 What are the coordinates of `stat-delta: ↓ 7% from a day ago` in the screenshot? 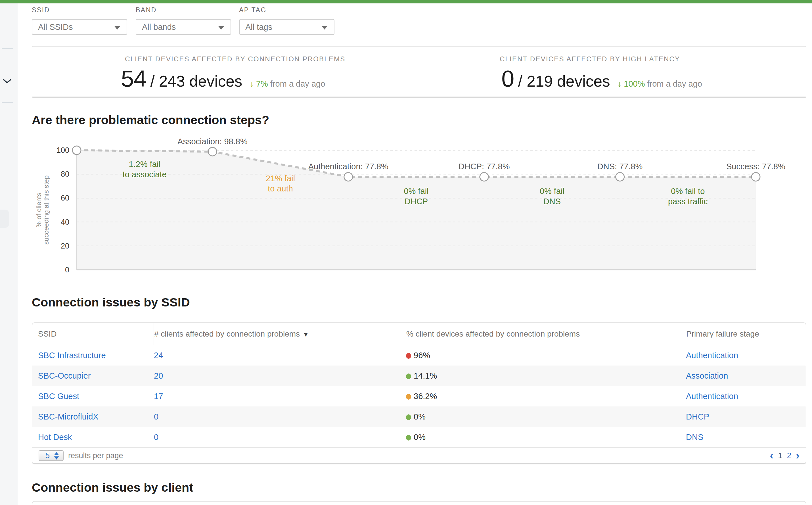 It's located at (287, 84).